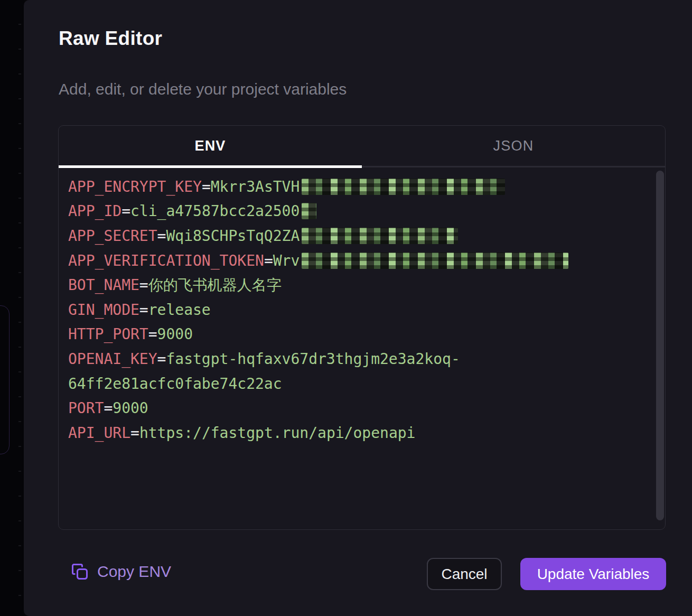 The width and height of the screenshot is (692, 616). Describe the element at coordinates (464, 574) in the screenshot. I see `cancel-button: Cancel` at that location.